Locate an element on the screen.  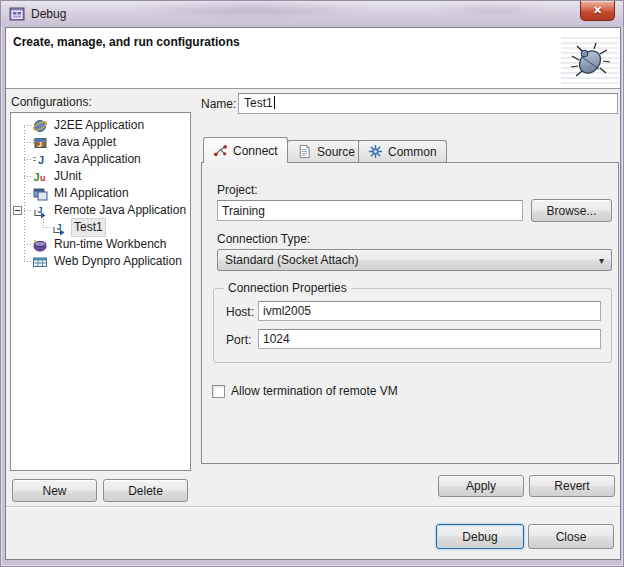
banner-title: Create, manage, and run configurations is located at coordinates (126, 42).